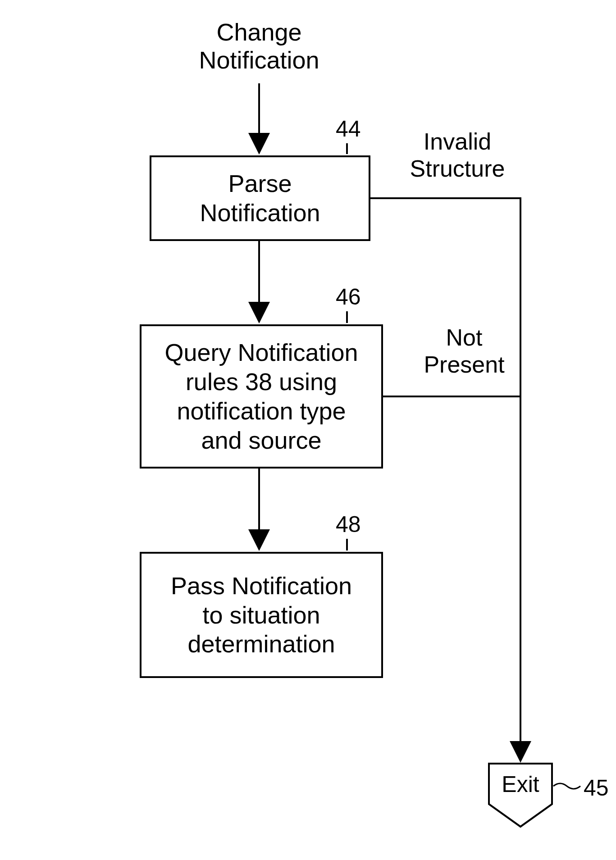  What do you see at coordinates (260, 198) in the screenshot?
I see `box-parse-notification-text: Parse Notification` at bounding box center [260, 198].